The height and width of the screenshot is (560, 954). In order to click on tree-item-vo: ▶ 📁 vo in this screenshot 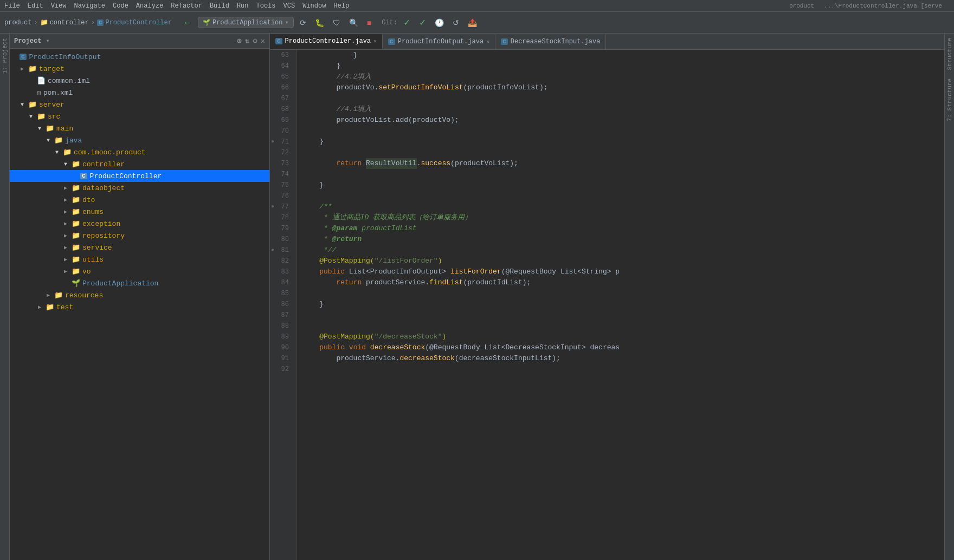, I will do `click(140, 271)`.